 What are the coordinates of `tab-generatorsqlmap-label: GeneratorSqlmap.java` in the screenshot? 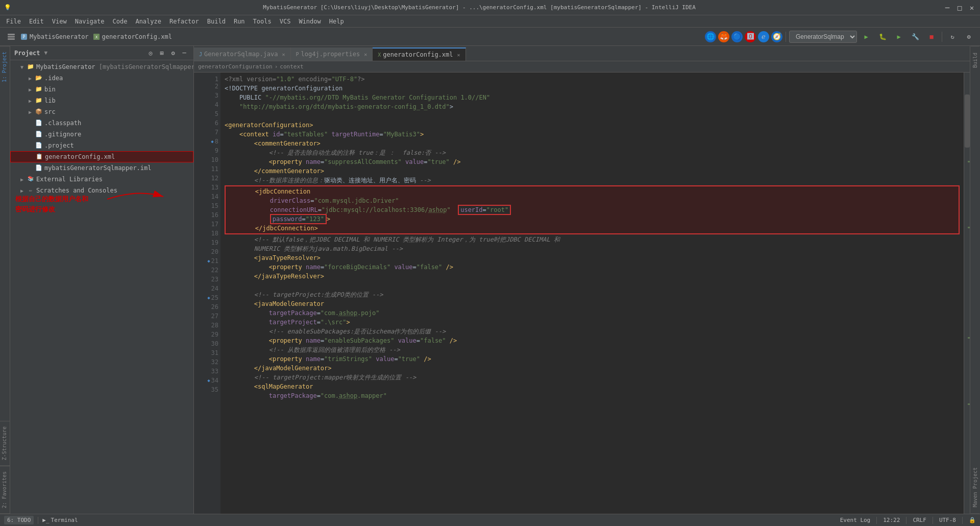 It's located at (241, 54).